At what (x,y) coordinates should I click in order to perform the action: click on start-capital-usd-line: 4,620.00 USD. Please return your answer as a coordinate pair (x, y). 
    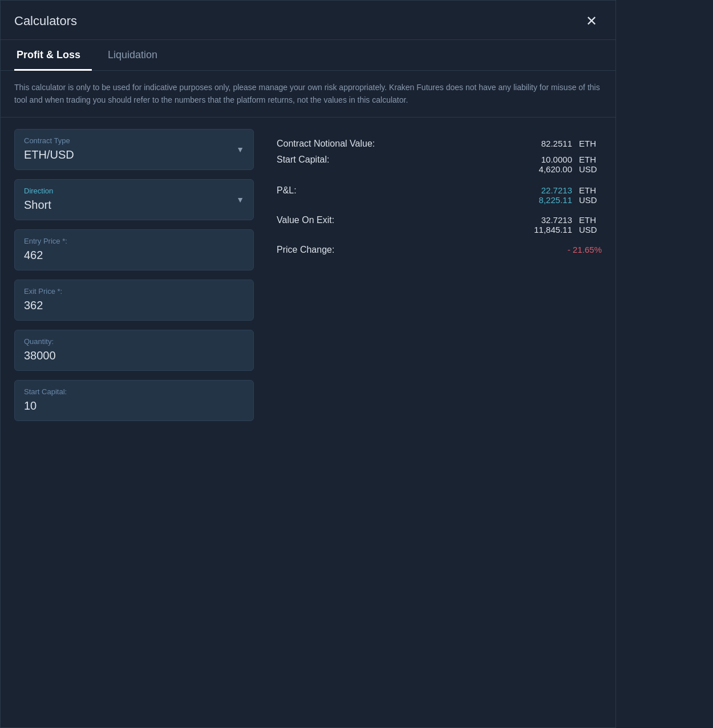
    Looking at the image, I should click on (558, 169).